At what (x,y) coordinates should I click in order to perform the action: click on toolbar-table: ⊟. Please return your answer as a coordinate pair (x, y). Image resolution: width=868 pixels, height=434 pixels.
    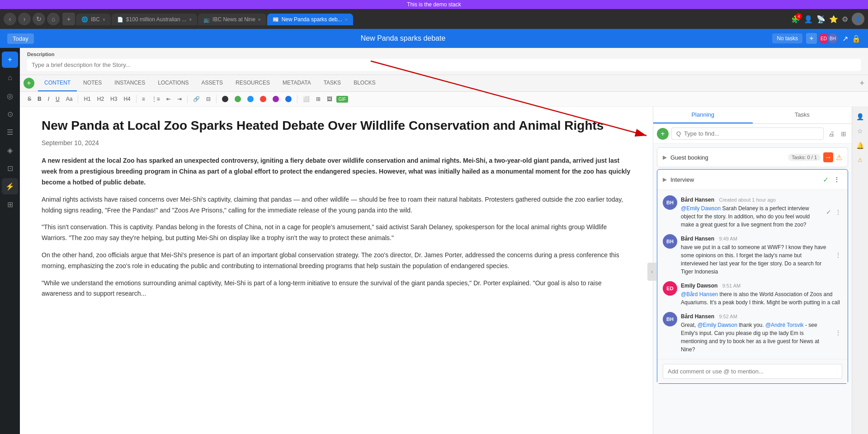
    Looking at the image, I should click on (208, 99).